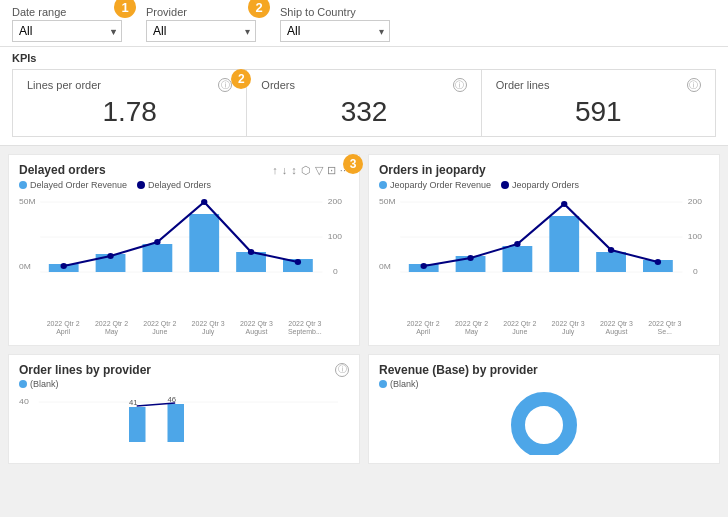 Image resolution: width=728 pixels, height=517 pixels. I want to click on date-range-select: All, so click(67, 31).